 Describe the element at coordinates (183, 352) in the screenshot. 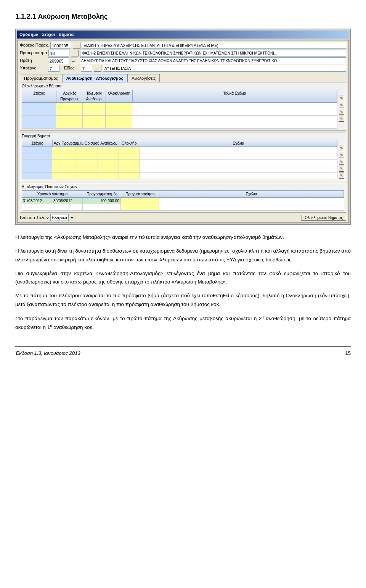

I see `page-footer: Έκδοση 1.3, Ιανουάριος 2013 15` at that location.